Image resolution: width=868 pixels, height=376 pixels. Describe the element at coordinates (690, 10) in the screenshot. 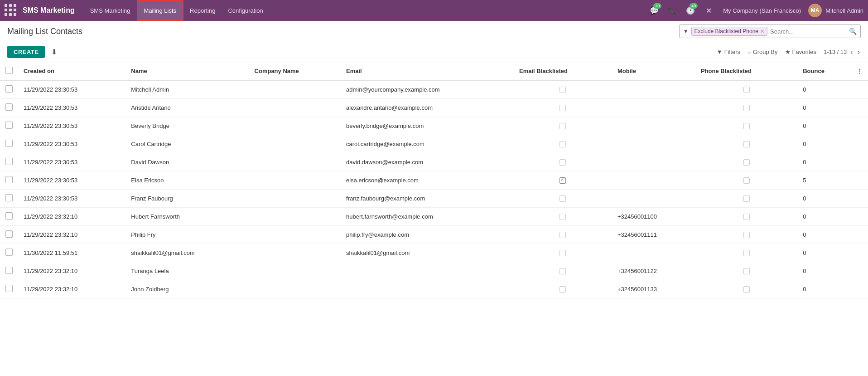

I see `activity-icon-btn: 🕐 40` at that location.